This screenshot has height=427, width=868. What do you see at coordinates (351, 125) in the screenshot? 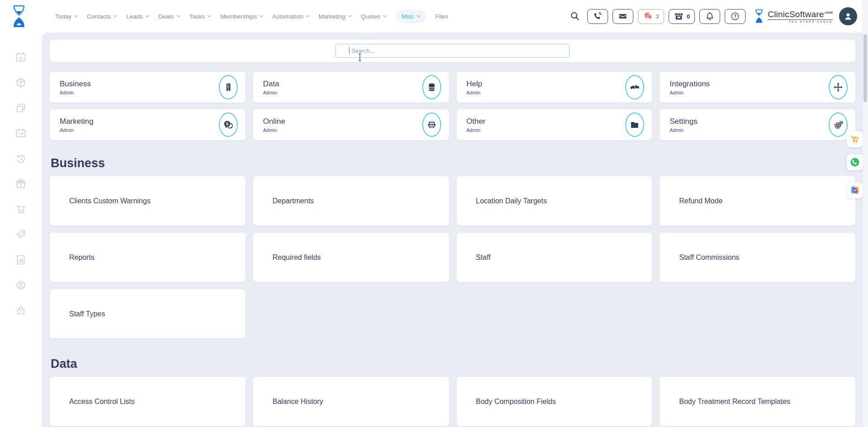
I see `category-card-online: Online Admin` at bounding box center [351, 125].